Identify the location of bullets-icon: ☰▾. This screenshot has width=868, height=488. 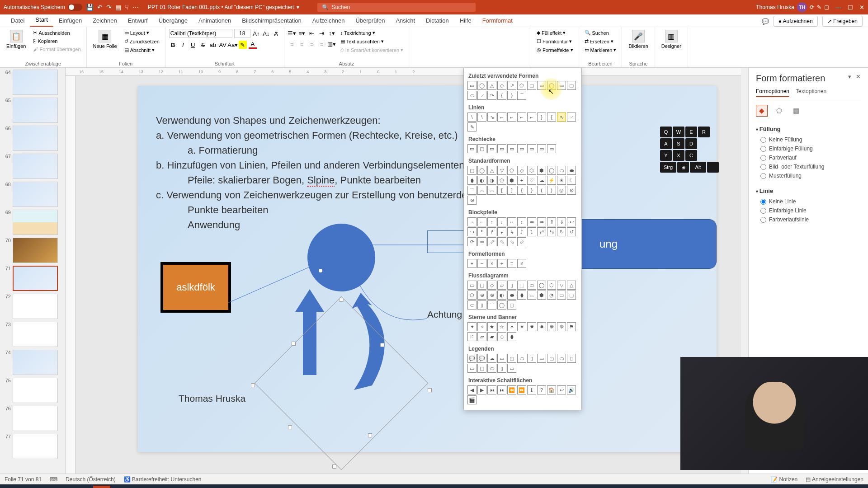
(292, 33).